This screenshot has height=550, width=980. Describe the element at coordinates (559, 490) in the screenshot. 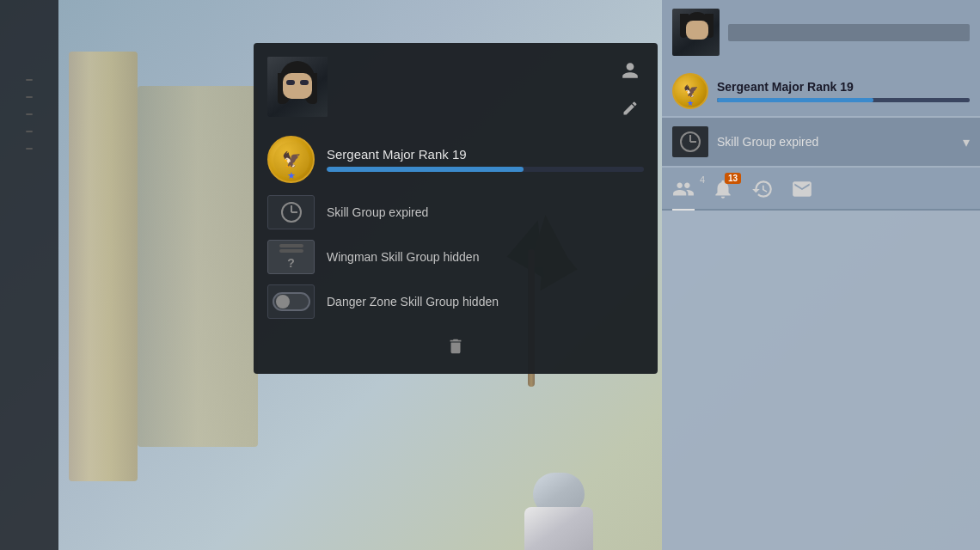

I see `robot-body-container` at that location.